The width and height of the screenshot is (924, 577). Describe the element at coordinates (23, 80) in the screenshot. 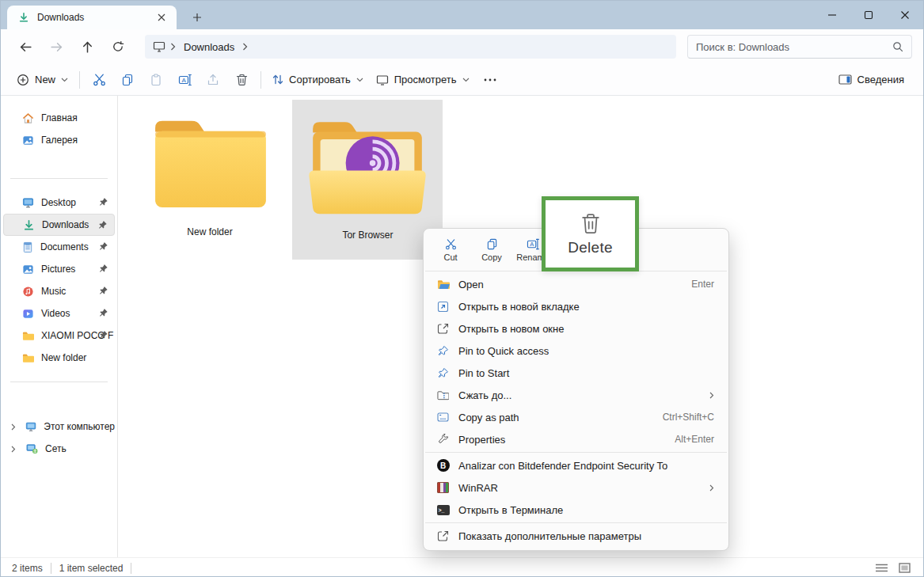

I see `circle-plus-icon` at that location.